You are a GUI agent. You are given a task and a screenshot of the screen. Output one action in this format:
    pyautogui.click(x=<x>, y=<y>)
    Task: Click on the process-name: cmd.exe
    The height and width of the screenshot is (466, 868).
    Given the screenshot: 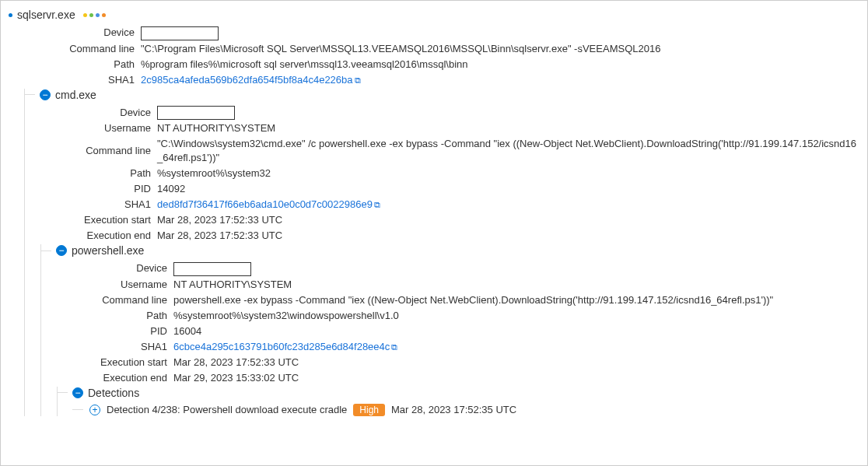 What is the action you would take?
    pyautogui.click(x=76, y=95)
    